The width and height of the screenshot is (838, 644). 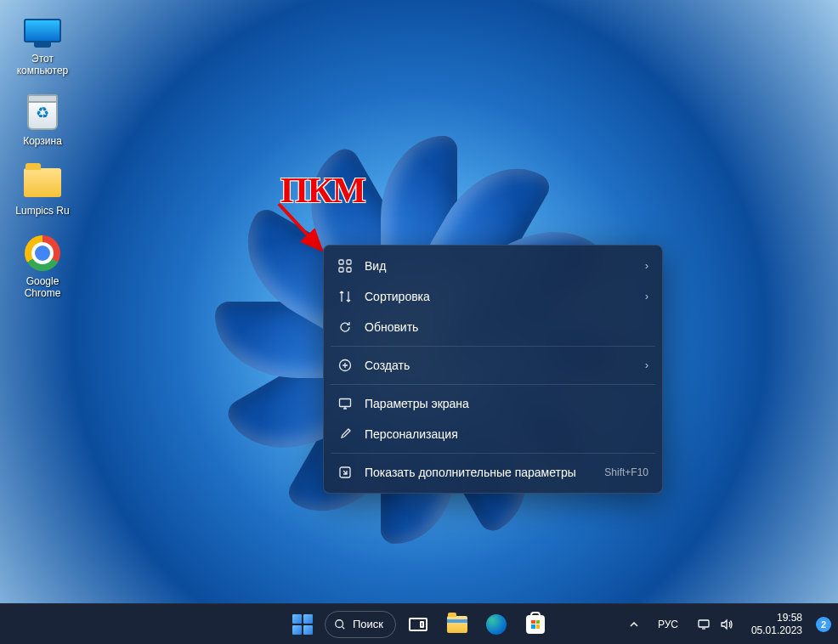 What do you see at coordinates (634, 624) in the screenshot?
I see `tray-chevron-button` at bounding box center [634, 624].